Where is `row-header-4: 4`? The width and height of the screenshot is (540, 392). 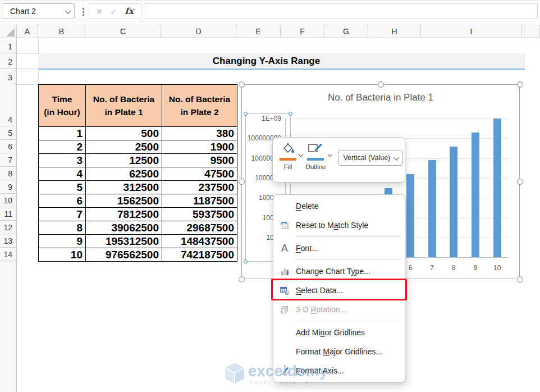
row-header-4: 4 is located at coordinates (8, 106).